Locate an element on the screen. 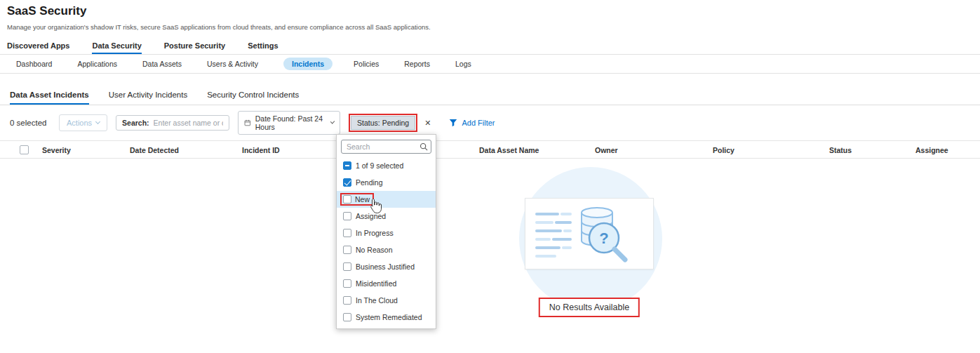  add-filter-label: Add Filter is located at coordinates (478, 123).